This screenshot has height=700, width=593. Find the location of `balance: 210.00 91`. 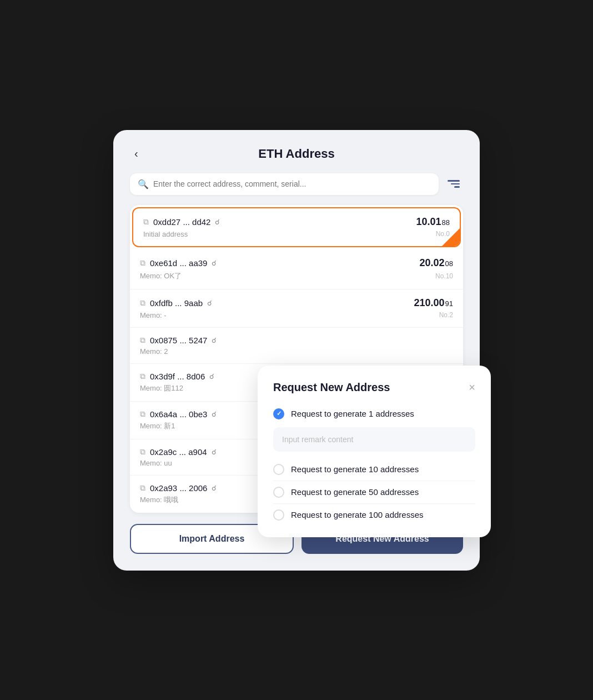

balance: 210.00 91 is located at coordinates (433, 303).